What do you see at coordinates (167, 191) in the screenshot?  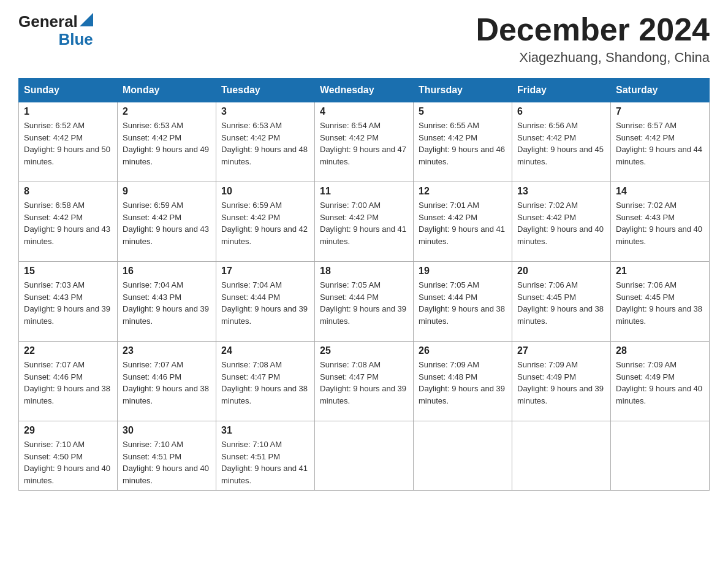 I see `day-number: 9` at bounding box center [167, 191].